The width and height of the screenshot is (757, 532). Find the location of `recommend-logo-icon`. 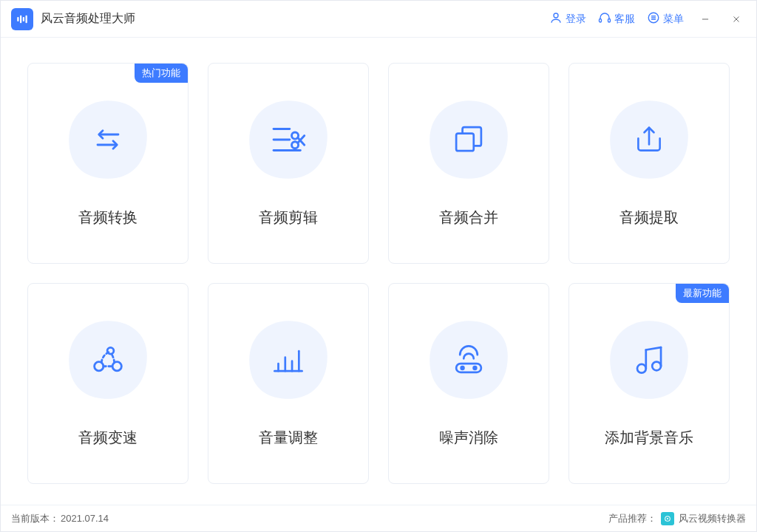

recommend-logo-icon is located at coordinates (668, 519).